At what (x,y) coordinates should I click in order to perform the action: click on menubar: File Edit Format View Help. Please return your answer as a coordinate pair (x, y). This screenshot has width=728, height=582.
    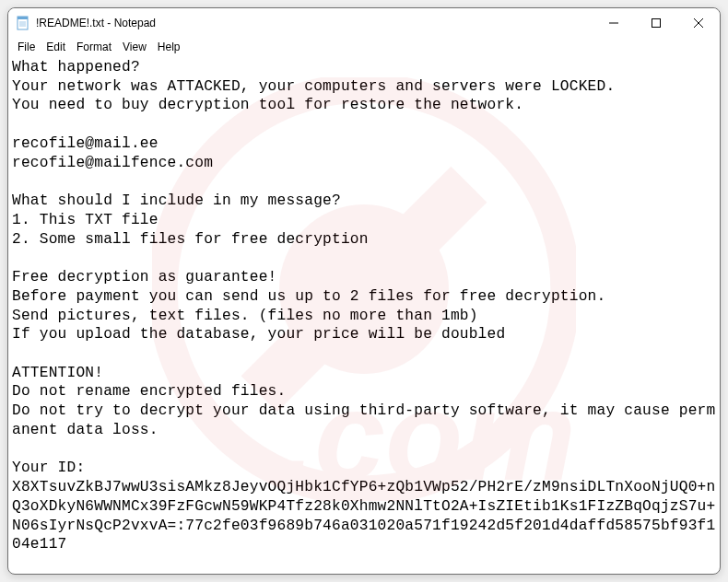
    Looking at the image, I should click on (364, 47).